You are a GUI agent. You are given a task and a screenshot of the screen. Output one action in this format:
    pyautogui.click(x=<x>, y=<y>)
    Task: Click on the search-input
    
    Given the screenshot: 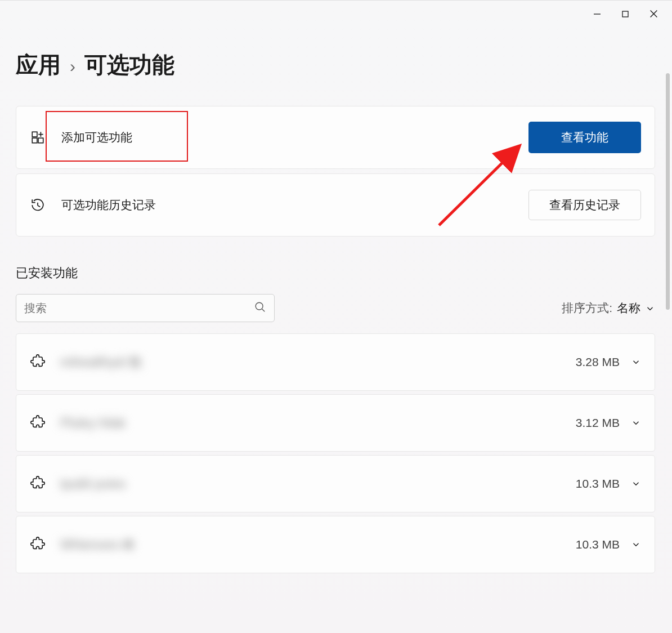 What is the action you would take?
    pyautogui.click(x=139, y=309)
    